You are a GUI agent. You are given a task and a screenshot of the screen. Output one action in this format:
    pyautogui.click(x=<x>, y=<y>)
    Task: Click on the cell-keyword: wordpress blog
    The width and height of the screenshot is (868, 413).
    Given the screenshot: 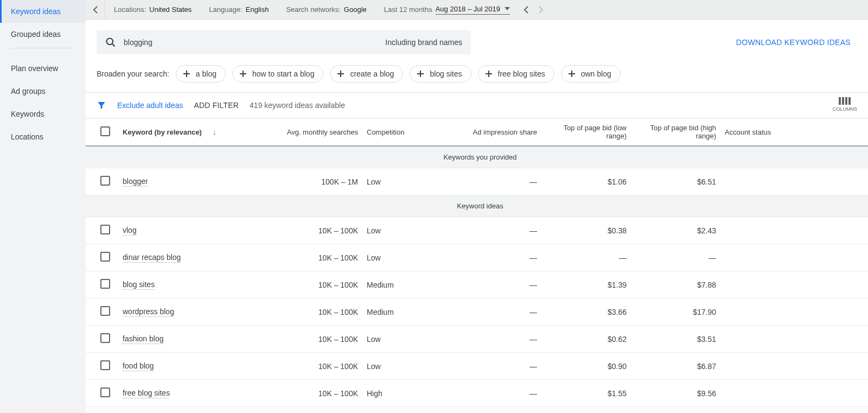 What is the action you would take?
    pyautogui.click(x=178, y=312)
    